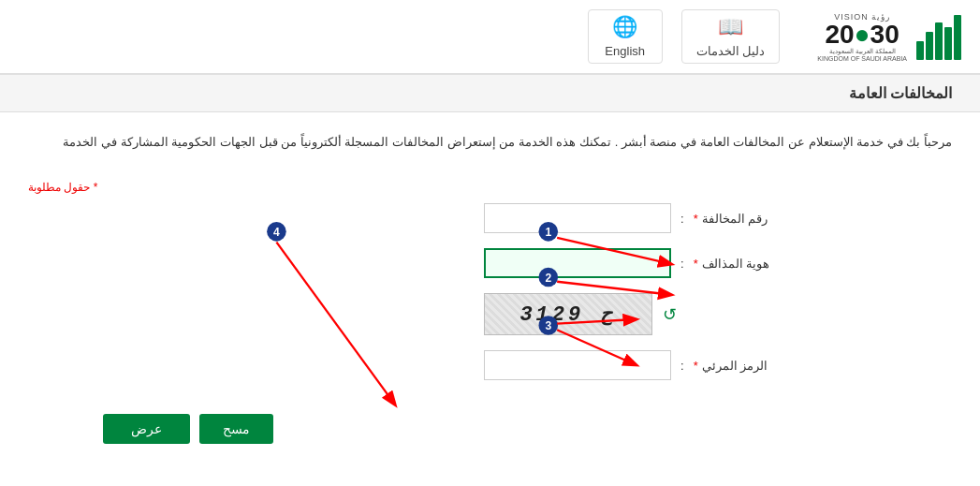 The height and width of the screenshot is (486, 980). Describe the element at coordinates (682, 219) in the screenshot. I see `violation-colon: :` at that location.